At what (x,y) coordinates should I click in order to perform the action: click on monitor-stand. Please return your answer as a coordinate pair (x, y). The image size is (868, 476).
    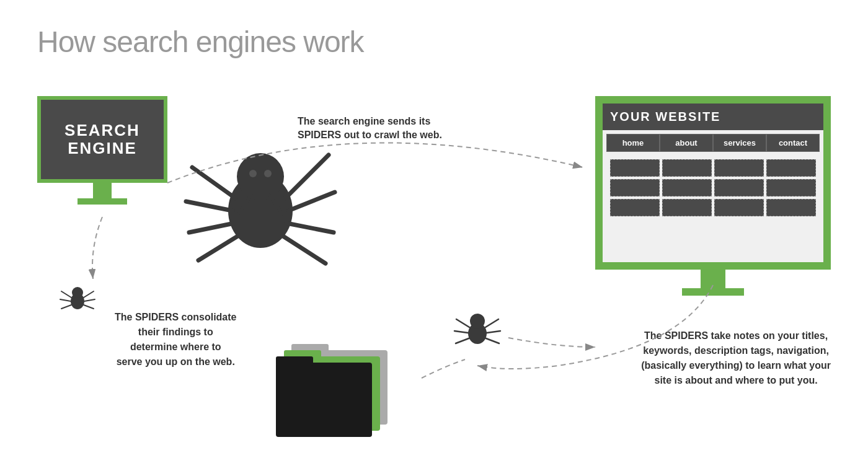
    Looking at the image, I should click on (102, 191).